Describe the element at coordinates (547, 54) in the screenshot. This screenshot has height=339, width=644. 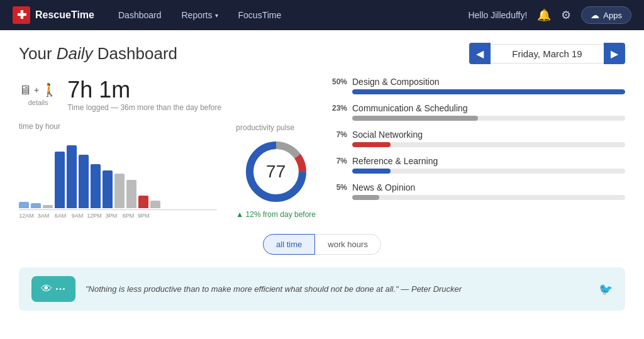
I see `date-display: Friday, March 19` at that location.